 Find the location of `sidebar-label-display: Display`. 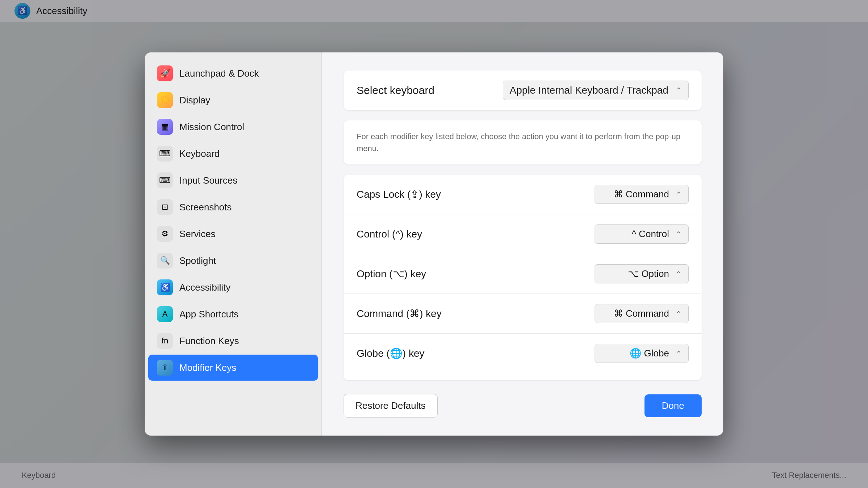

sidebar-label-display: Display is located at coordinates (195, 100).